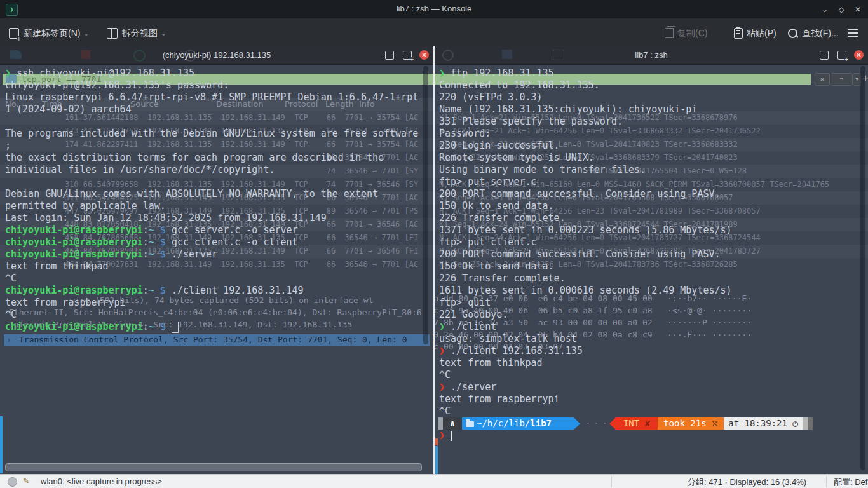  What do you see at coordinates (217, 55) in the screenshot?
I see `pane-title-left: (chiyoyuki-pi) 192.168.31.135` at bounding box center [217, 55].